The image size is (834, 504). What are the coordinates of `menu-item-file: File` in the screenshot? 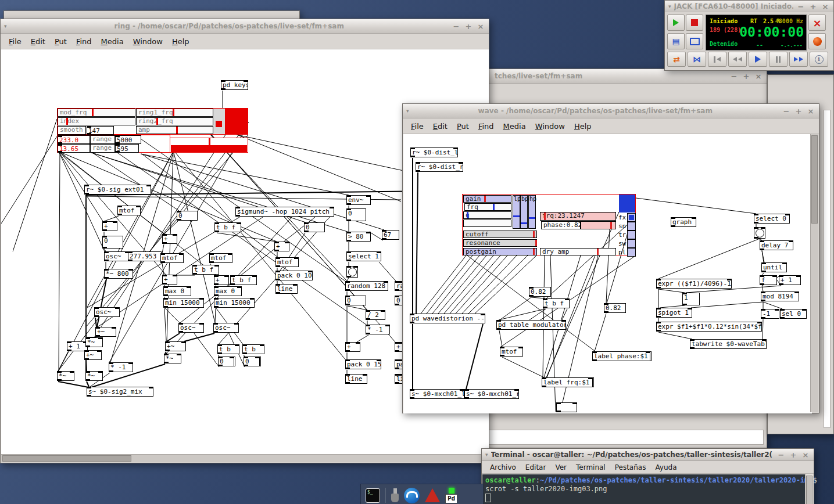 It's located at (15, 42).